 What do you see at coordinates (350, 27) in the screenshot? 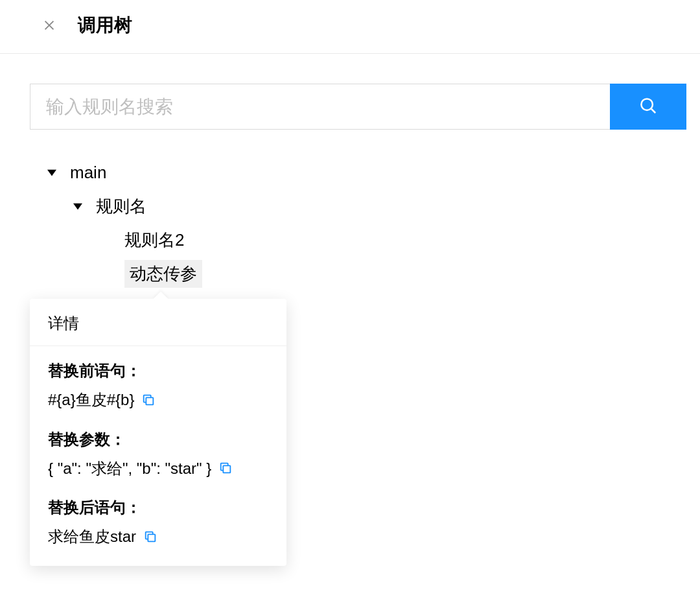
I see `page-header: 调用树` at bounding box center [350, 27].